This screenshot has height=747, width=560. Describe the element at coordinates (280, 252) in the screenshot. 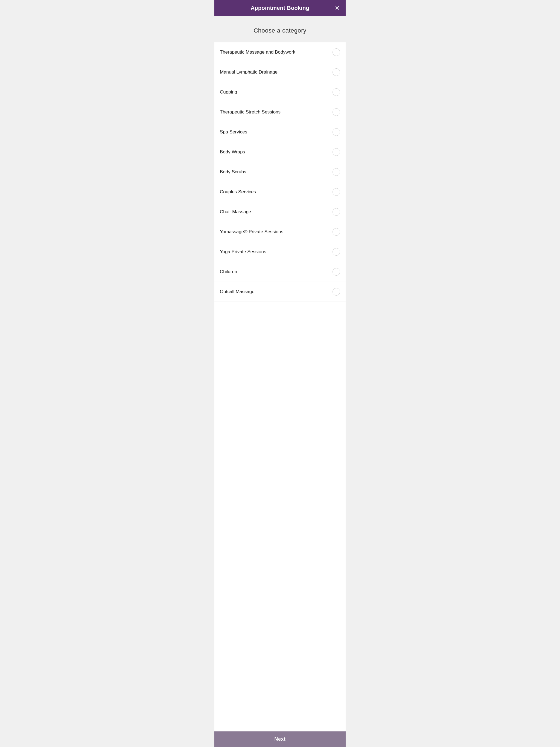

I see `list-item: Yoga Private Sessions` at that location.